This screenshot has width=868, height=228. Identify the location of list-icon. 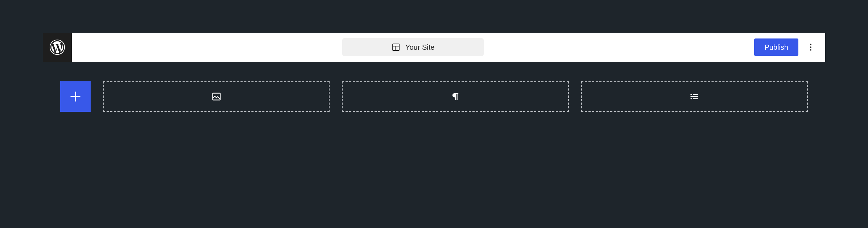
(694, 97).